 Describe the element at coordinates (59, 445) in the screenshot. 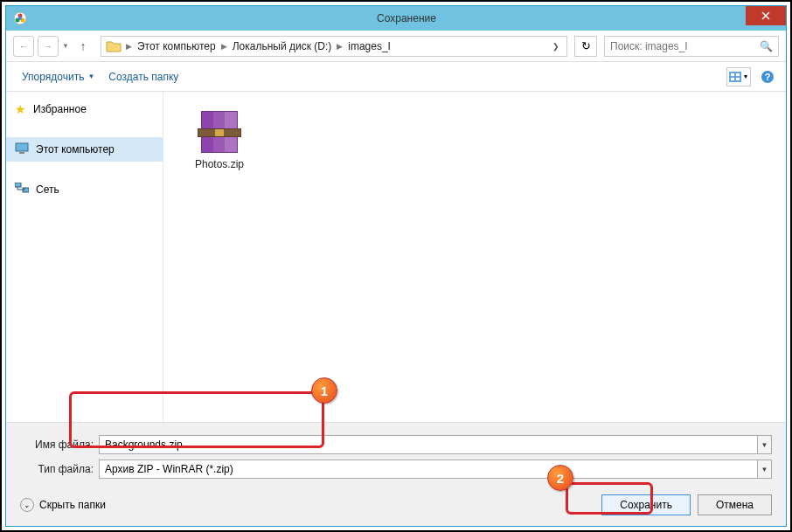

I see `filename-label: Имя файла:` at that location.